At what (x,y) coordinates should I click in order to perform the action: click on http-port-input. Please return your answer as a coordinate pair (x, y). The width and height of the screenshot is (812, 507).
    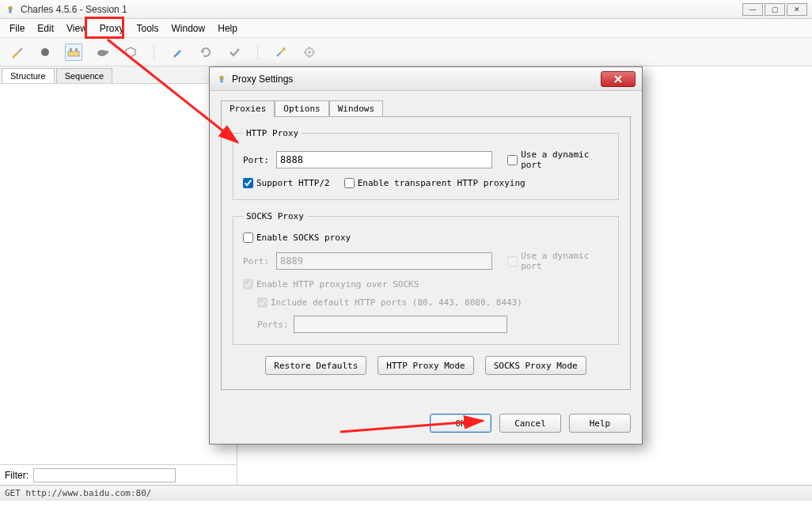
    Looking at the image, I should click on (385, 160).